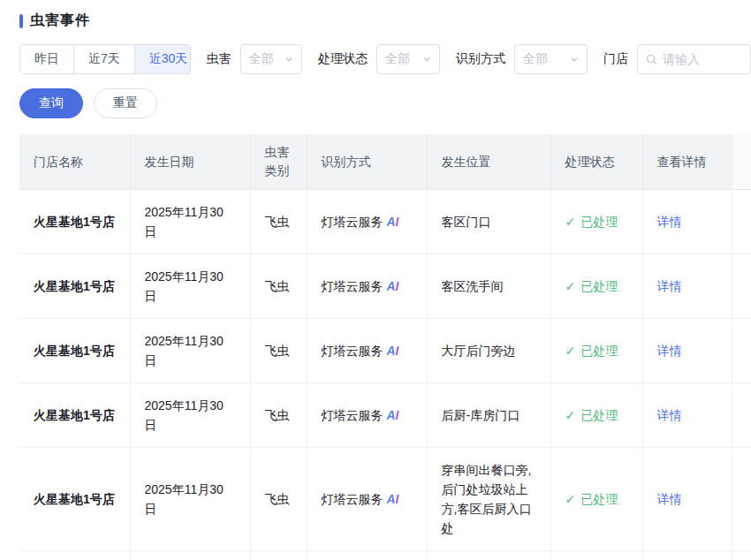  Describe the element at coordinates (551, 59) in the screenshot. I see `method-select: 全部` at that location.